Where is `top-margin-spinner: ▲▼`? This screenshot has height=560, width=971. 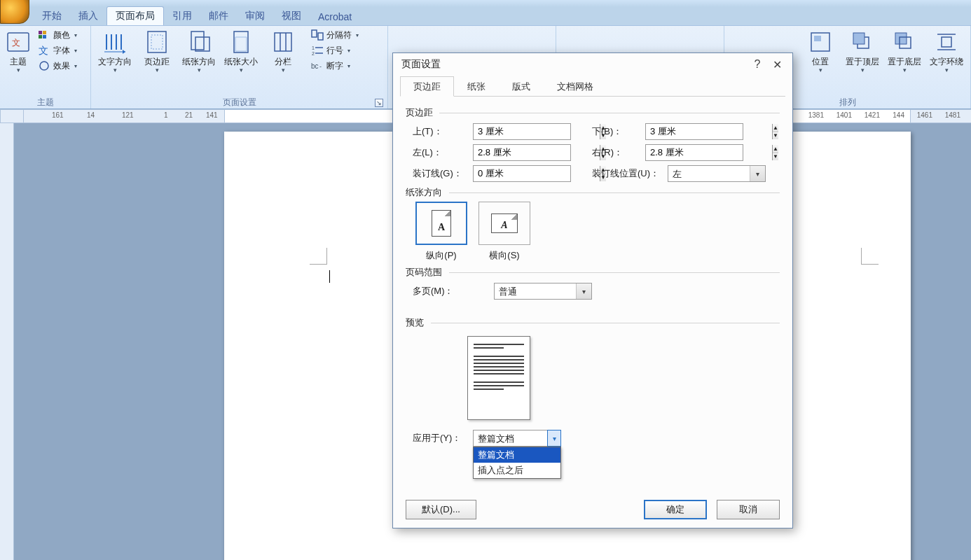 top-margin-spinner: ▲▼ is located at coordinates (522, 132).